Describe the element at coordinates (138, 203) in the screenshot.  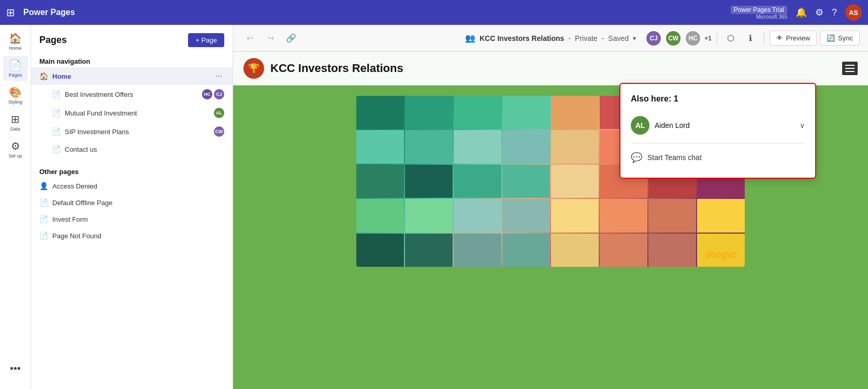
I see `page-name-offline: Default Offline Page` at that location.